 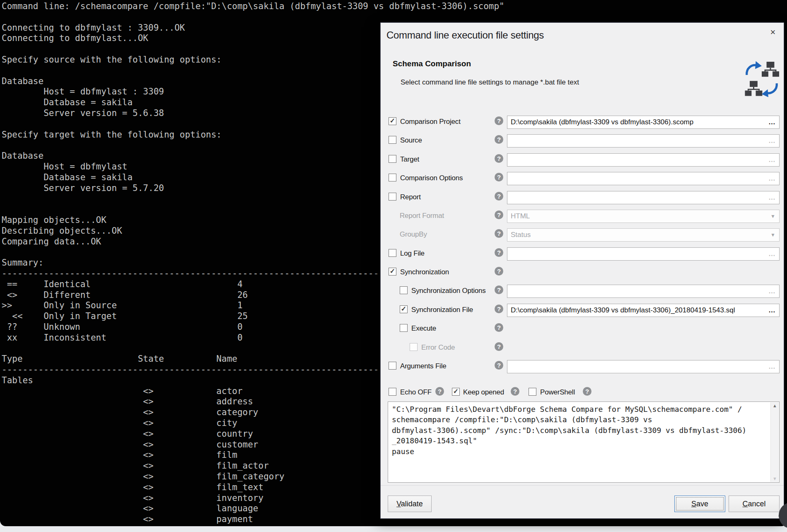 I want to click on row-comparison-options: Comparison Options?…, so click(x=582, y=179).